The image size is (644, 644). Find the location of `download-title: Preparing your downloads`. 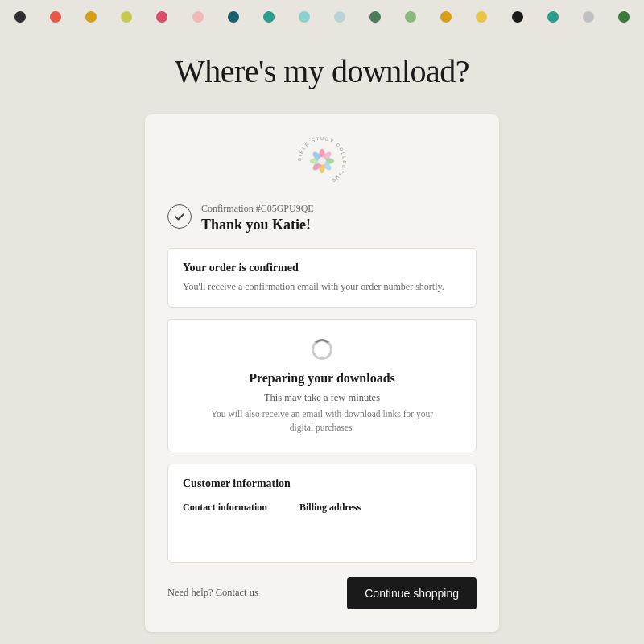

download-title: Preparing your downloads is located at coordinates (322, 378).